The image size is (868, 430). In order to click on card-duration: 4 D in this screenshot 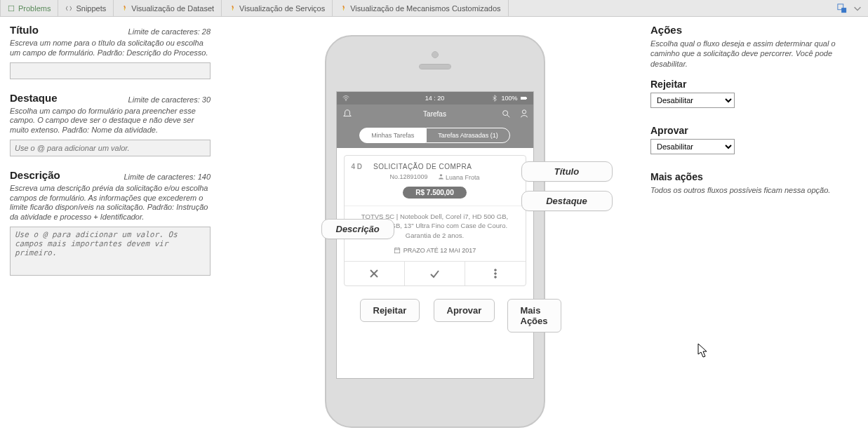, I will do `click(357, 167)`.